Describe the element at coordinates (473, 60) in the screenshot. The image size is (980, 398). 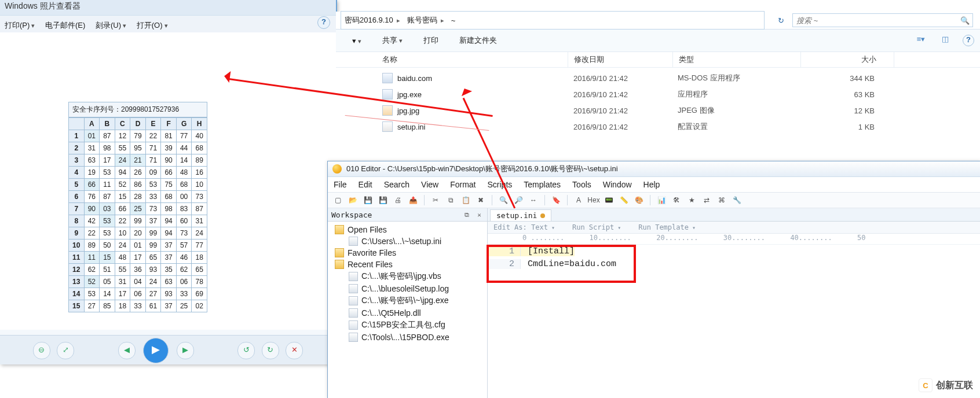
I see `col-name-header: 名称` at that location.